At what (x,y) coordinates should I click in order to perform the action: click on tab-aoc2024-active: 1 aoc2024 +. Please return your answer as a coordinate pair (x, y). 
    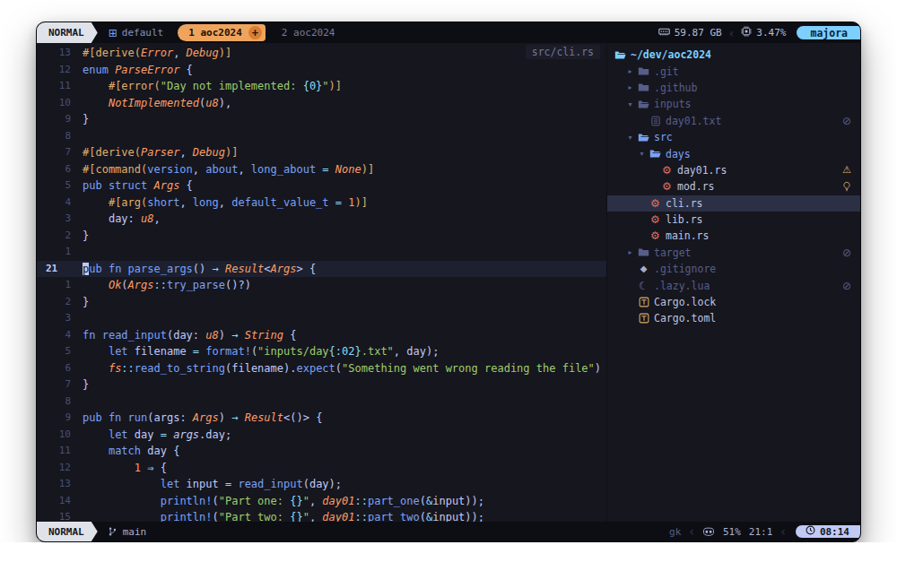
    Looking at the image, I should click on (222, 32).